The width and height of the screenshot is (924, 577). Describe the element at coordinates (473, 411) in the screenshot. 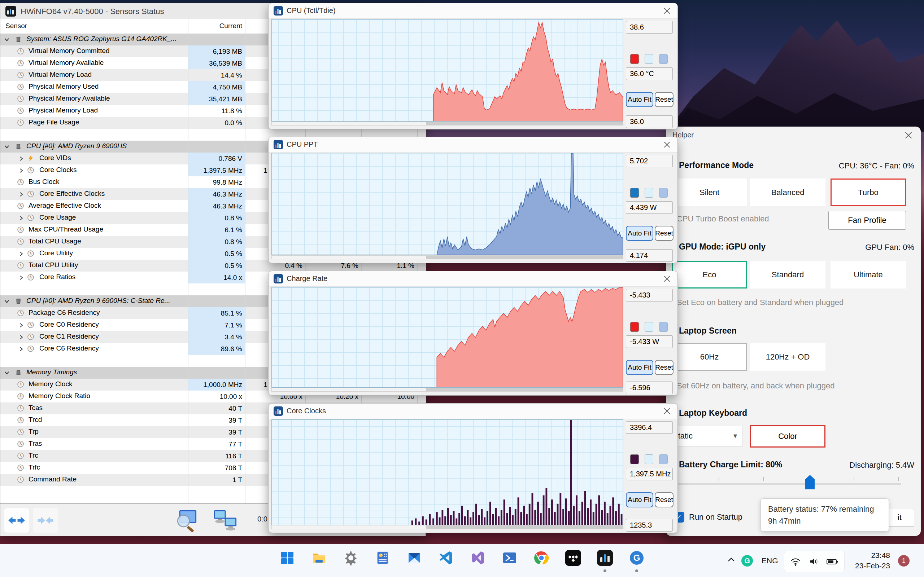

I see `graph-titlebar: Core Clocks` at that location.